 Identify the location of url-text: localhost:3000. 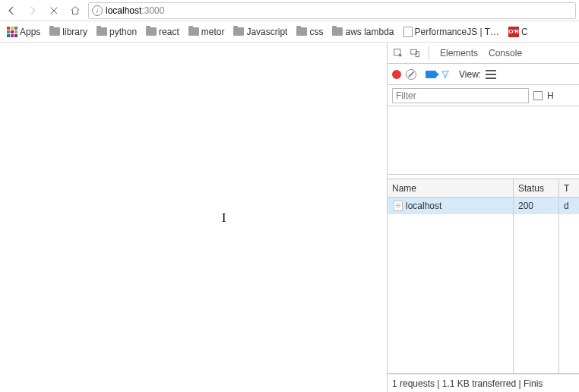
(135, 11).